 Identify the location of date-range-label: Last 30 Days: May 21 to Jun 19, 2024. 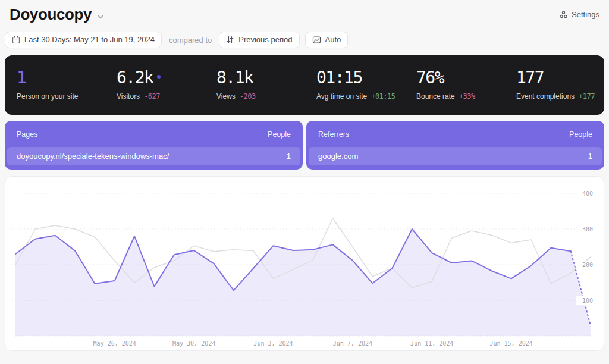
(89, 40).